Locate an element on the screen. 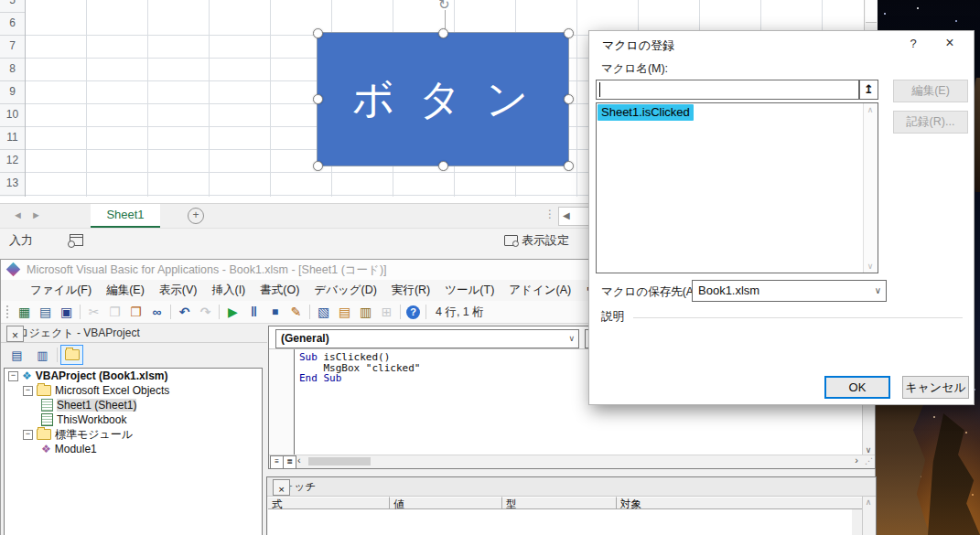  menu-view: 表示(V) is located at coordinates (178, 291).